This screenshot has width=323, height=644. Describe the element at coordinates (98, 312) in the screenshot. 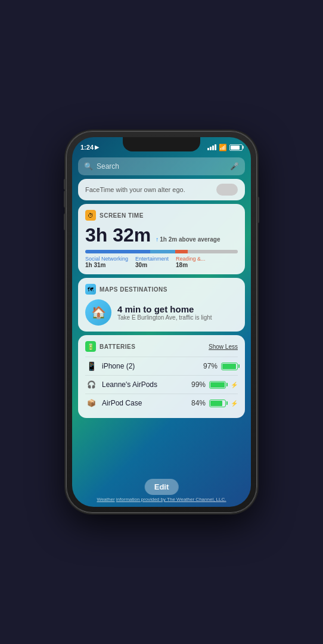

I see `maps-home-icon: 🏠` at that location.